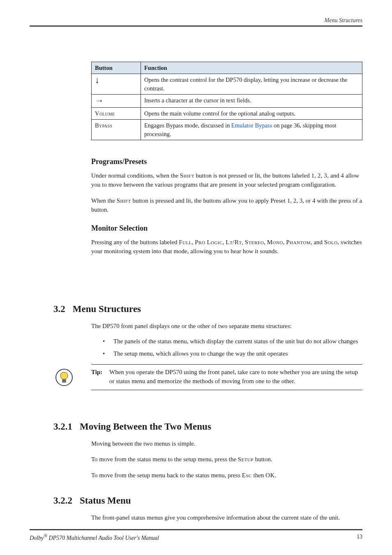  What do you see at coordinates (95, 537) in the screenshot?
I see `footer-title: Dolby® DP570 Multichannel Audio Tool Use…` at bounding box center [95, 537].